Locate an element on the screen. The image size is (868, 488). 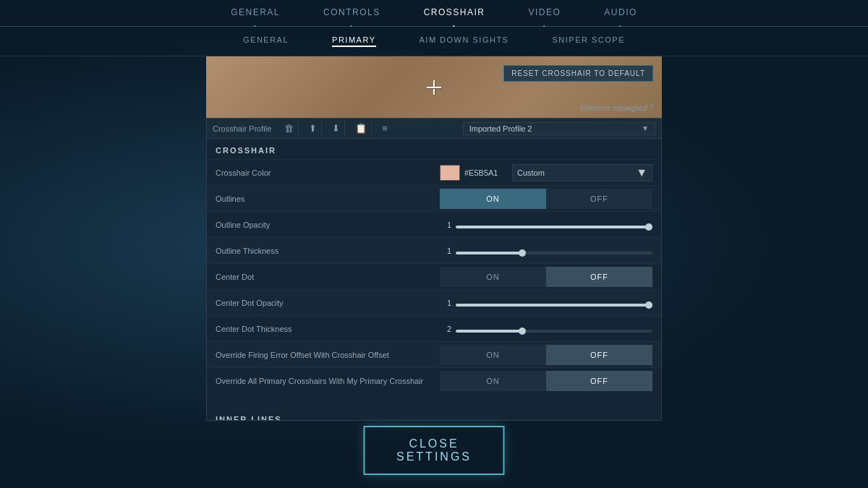
profile-upload-button: ⬆ is located at coordinates (313, 129).